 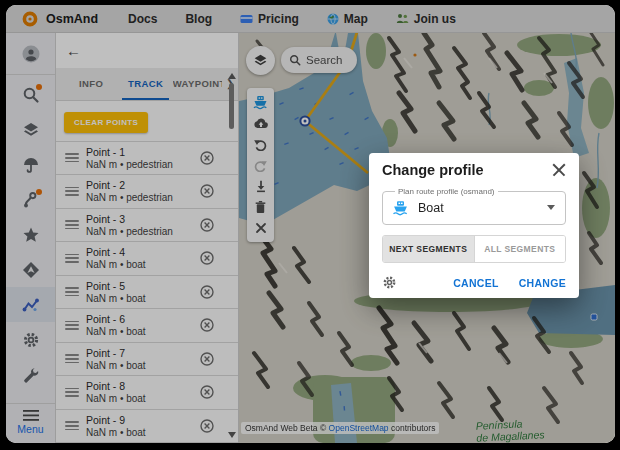 What do you see at coordinates (400, 208) in the screenshot?
I see `boat-icon` at bounding box center [400, 208].